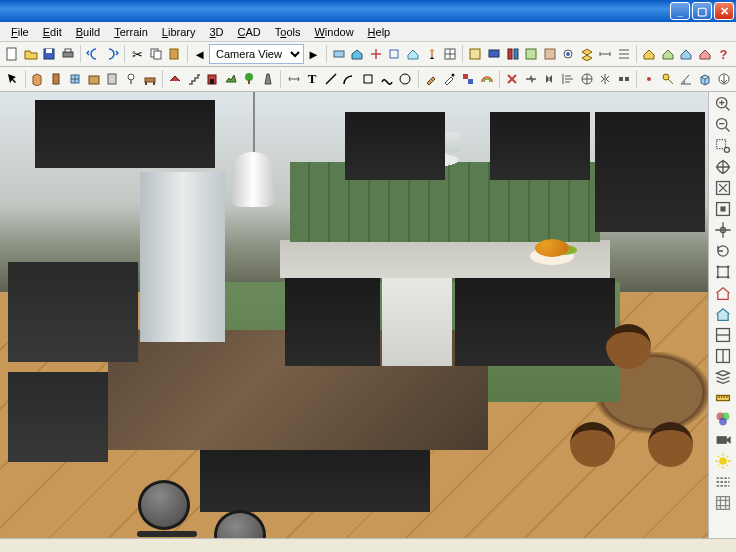 The height and width of the screenshot is (552, 736). What do you see at coordinates (723, 398) in the screenshot?
I see `measure-button` at bounding box center [723, 398].